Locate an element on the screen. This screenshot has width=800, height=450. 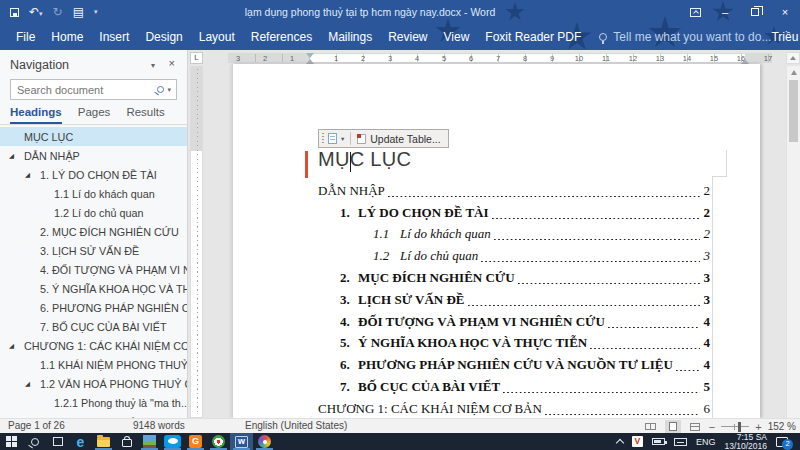
taskbar-zalo-icon is located at coordinates (172, 442).